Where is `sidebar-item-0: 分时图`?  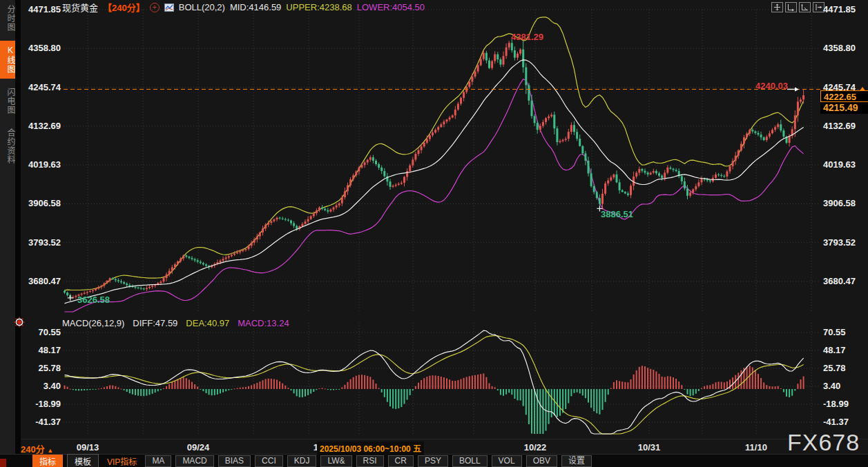 sidebar-item-0: 分时图 is located at coordinates (8, 18).